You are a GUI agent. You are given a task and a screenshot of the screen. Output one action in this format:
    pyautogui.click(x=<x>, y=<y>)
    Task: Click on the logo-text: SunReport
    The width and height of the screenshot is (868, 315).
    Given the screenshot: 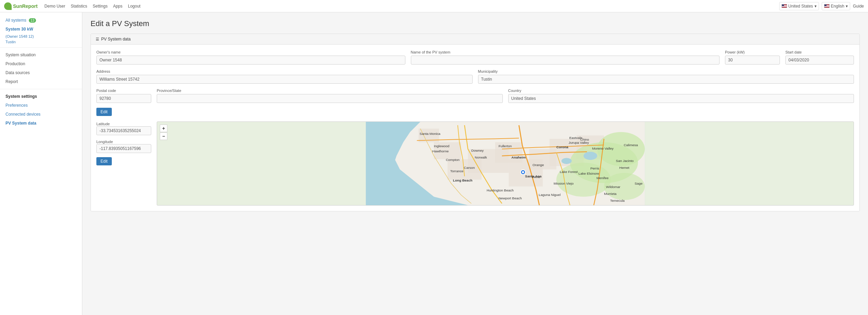 What is the action you would take?
    pyautogui.click(x=25, y=6)
    